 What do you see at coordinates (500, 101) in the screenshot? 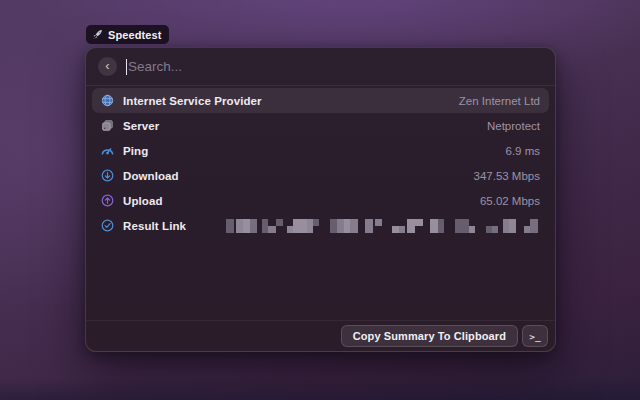
I see `row-value: Zen Internet Ltd` at bounding box center [500, 101].